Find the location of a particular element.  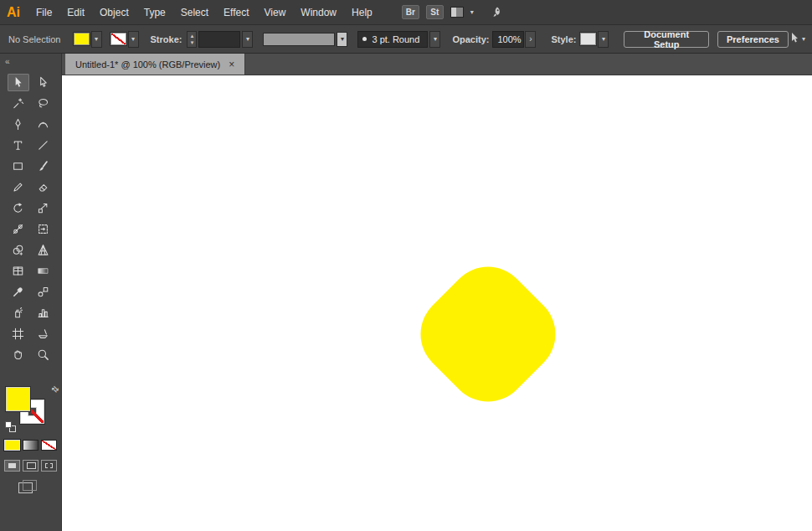

scale-tool is located at coordinates (43, 208).